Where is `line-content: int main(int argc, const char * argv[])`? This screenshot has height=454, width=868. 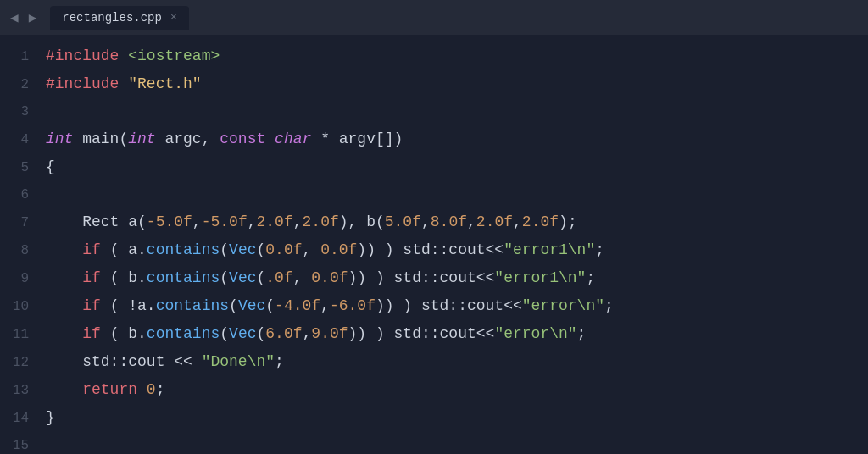 line-content: int main(int argc, const char * argv[]) is located at coordinates (222, 139).